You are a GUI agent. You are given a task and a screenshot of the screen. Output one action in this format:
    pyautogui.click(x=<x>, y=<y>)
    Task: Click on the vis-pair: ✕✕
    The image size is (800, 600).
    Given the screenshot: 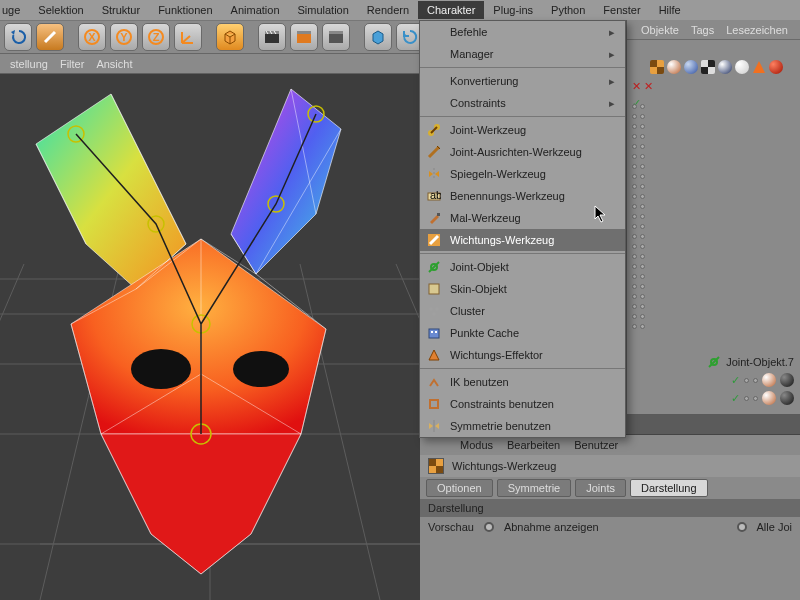 What is the action you would take?
    pyautogui.click(x=642, y=86)
    